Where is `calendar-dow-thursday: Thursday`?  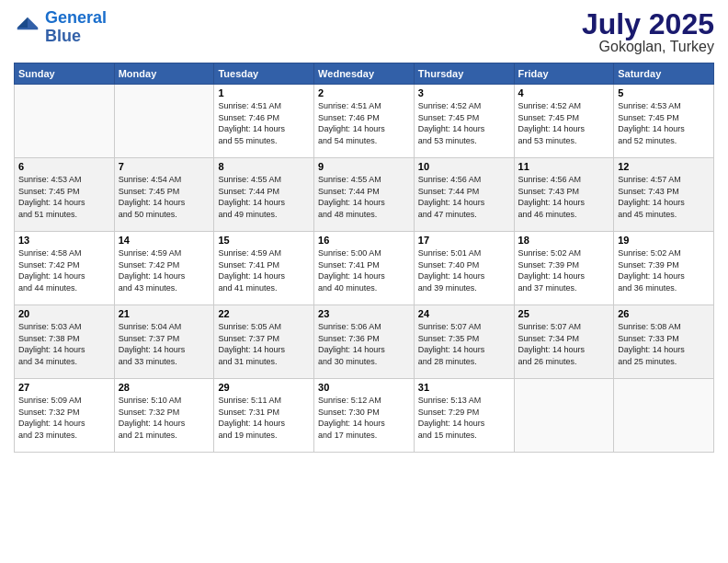 calendar-dow-thursday: Thursday is located at coordinates (463, 74).